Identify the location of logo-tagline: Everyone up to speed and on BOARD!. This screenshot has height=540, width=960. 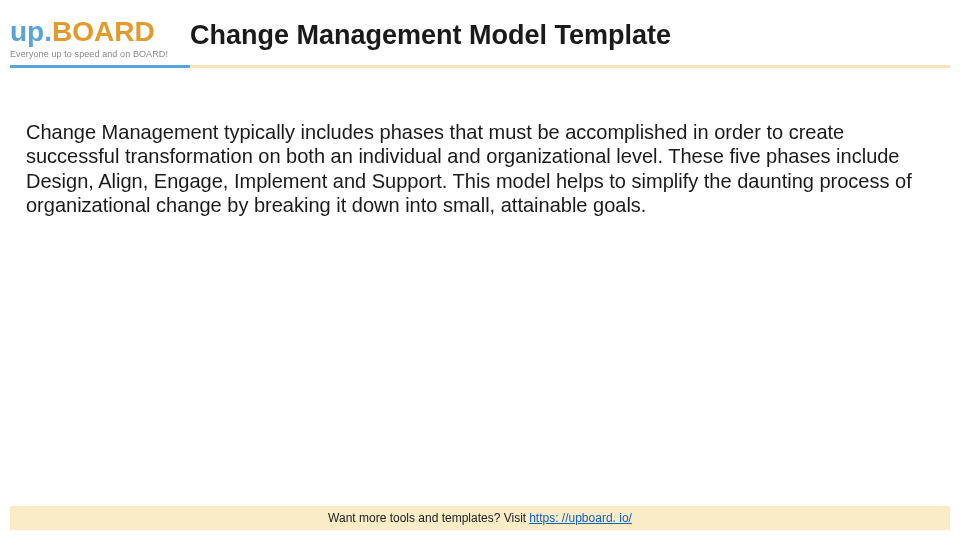
(100, 54).